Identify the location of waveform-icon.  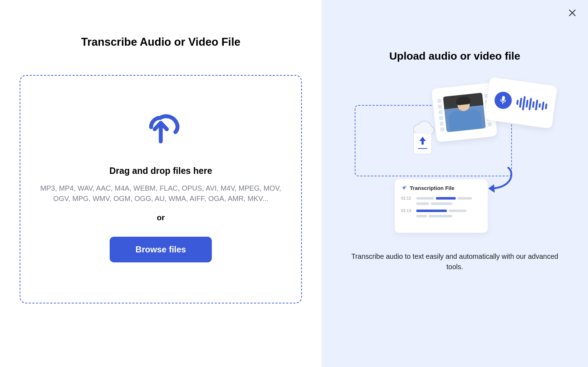
(532, 105).